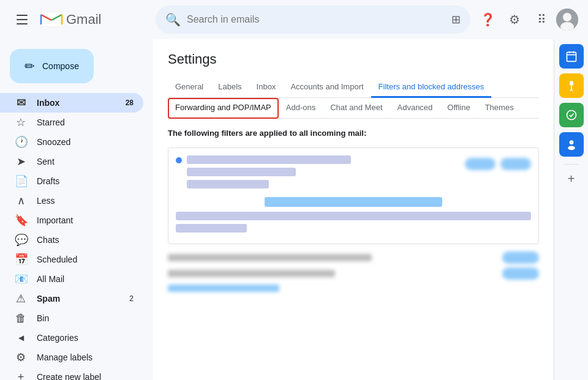 The width and height of the screenshot is (588, 380). I want to click on categories-icon: ◀, so click(21, 338).